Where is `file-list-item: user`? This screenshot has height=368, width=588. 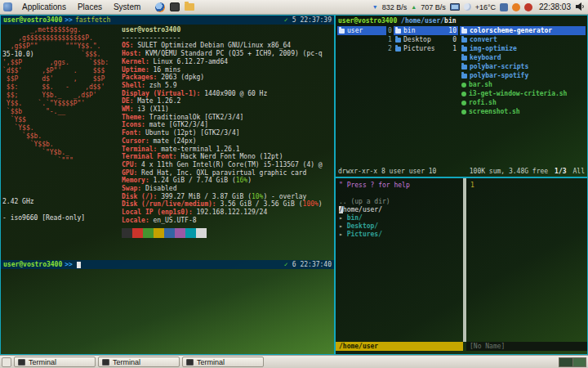
file-list-item: user is located at coordinates (362, 31).